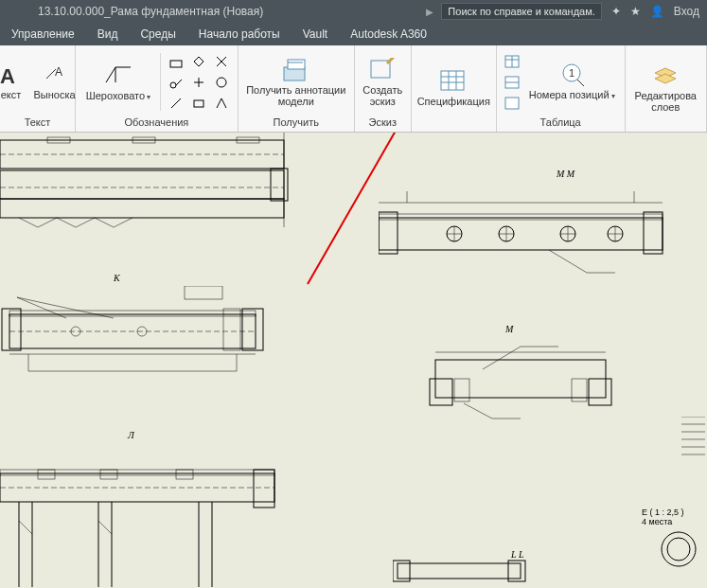  I want to click on symbol-9-button, so click(221, 103).